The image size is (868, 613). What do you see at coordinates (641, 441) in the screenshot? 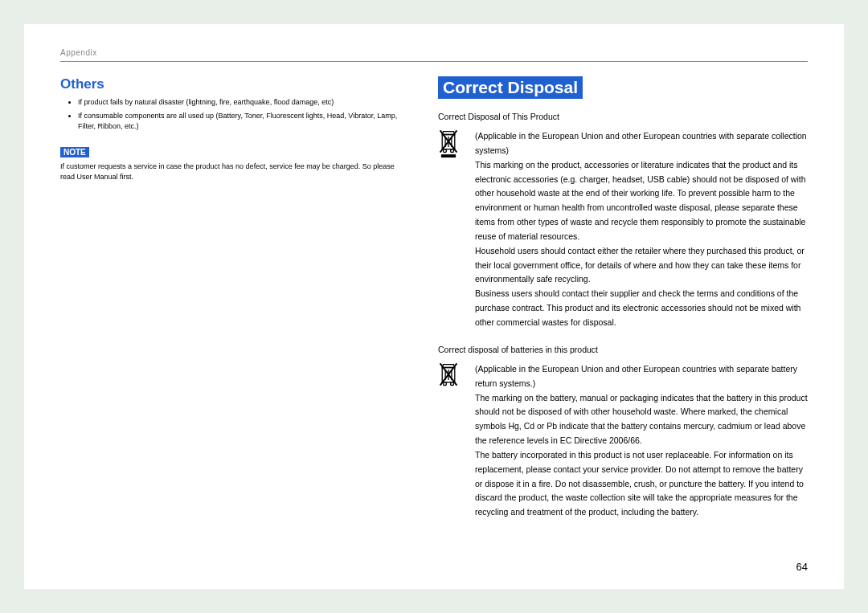
I see `battery-disposal-text: (Applicable in the European Union and ot…` at bounding box center [641, 441].